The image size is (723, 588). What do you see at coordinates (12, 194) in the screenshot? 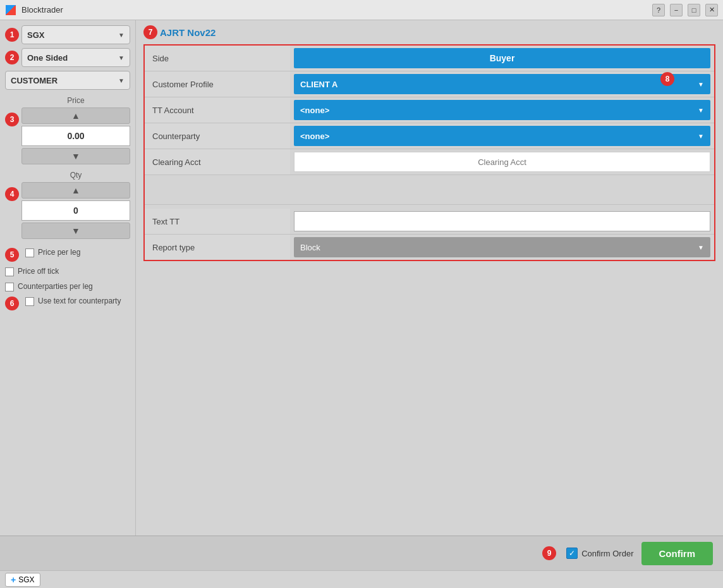
I see `annotation-4: 4` at bounding box center [12, 194].